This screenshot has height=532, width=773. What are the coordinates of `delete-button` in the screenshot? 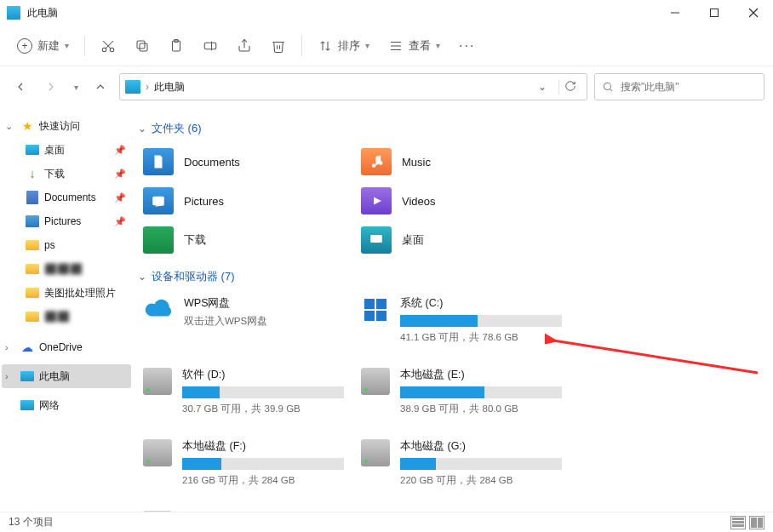 It's located at (278, 46).